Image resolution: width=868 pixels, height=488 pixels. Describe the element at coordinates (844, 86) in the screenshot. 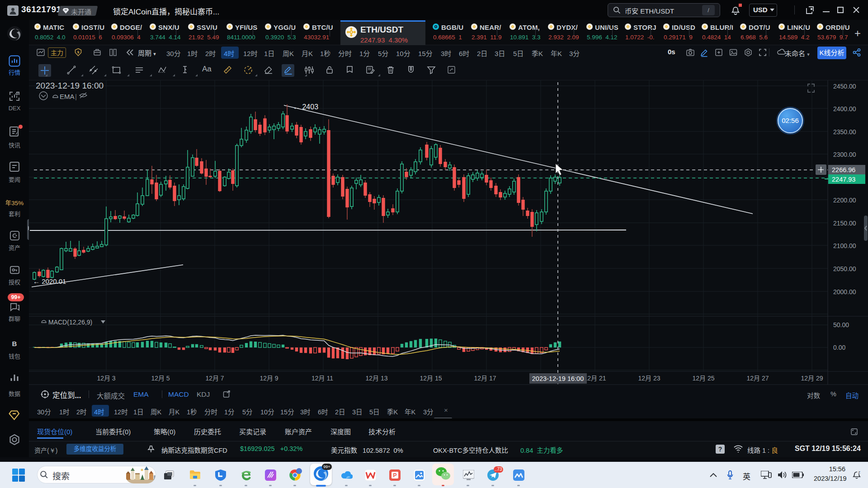

I see `svg-text: 2450.00` at that location.